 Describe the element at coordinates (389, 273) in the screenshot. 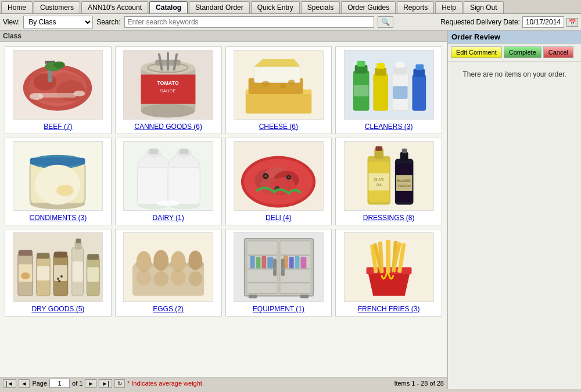

I see `category-cell-french-fries: FRENCH FRIES (3)` at that location.